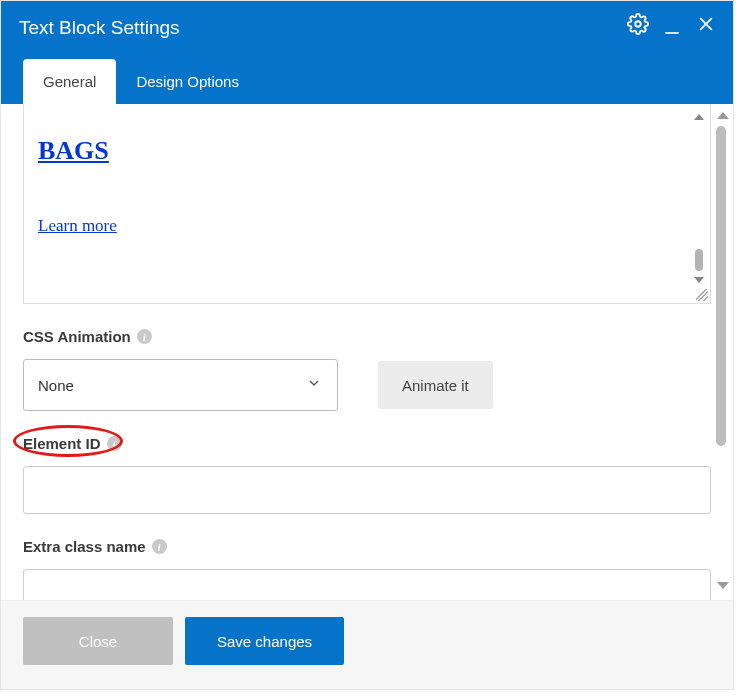 This screenshot has width=736, height=699. Describe the element at coordinates (672, 28) in the screenshot. I see `minimize-icon` at that location.